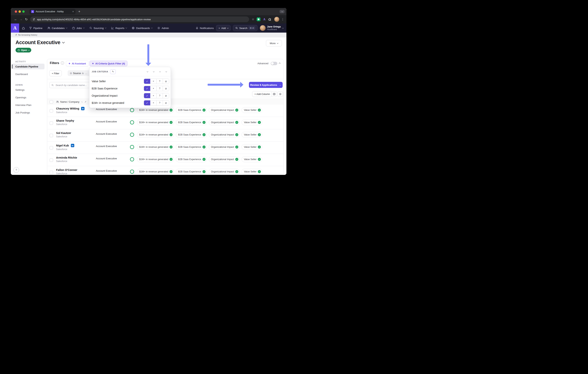 The width and height of the screenshot is (588, 374). What do you see at coordinates (56, 73) in the screenshot?
I see `add-filter-button: + Filter` at bounding box center [56, 73].